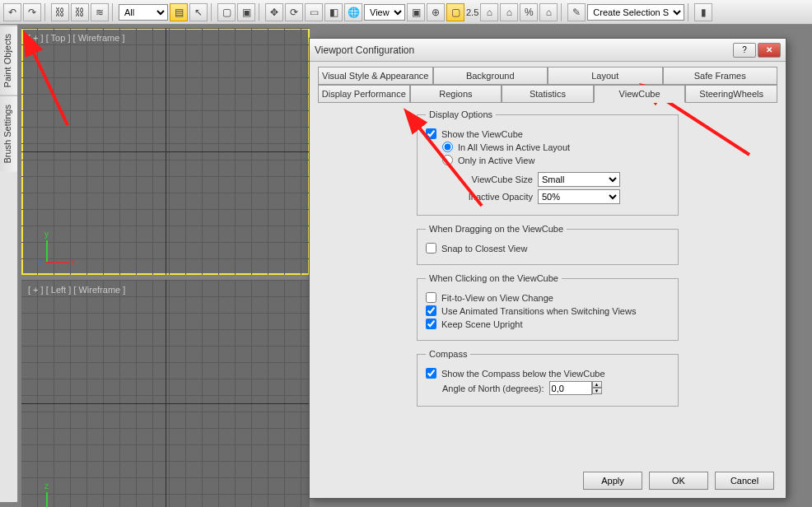  I want to click on scale-icon: ▭, so click(314, 12).